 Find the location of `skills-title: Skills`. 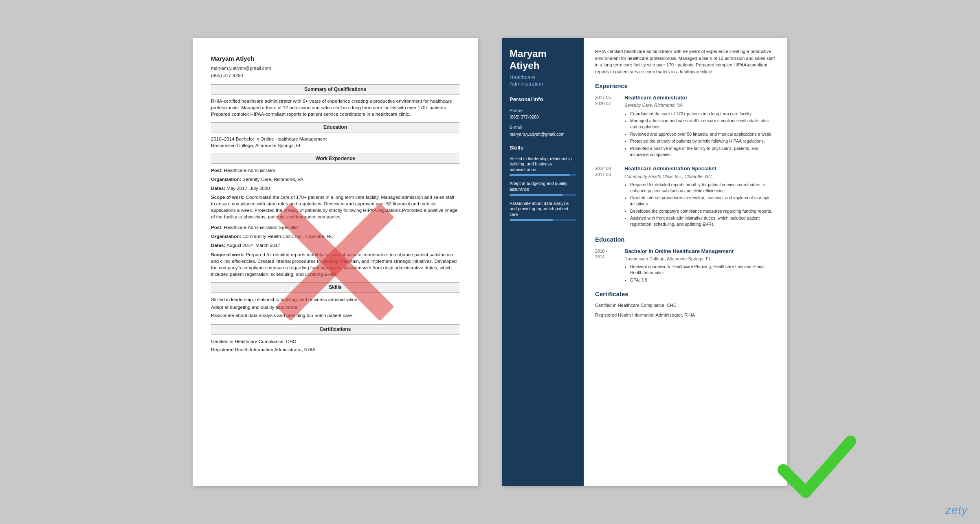

skills-title: Skills is located at coordinates (543, 148).